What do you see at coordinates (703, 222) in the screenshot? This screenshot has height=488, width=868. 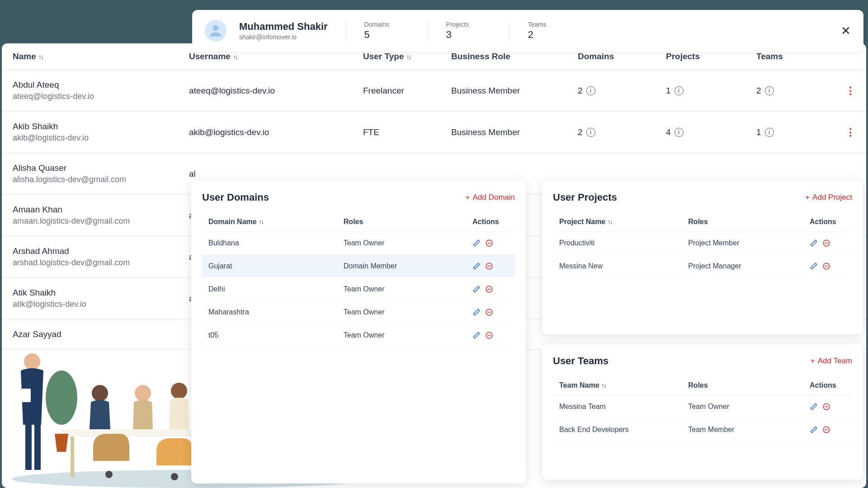 I see `projects-table-header: Project Name ↑↓ Roles Actions` at bounding box center [703, 222].